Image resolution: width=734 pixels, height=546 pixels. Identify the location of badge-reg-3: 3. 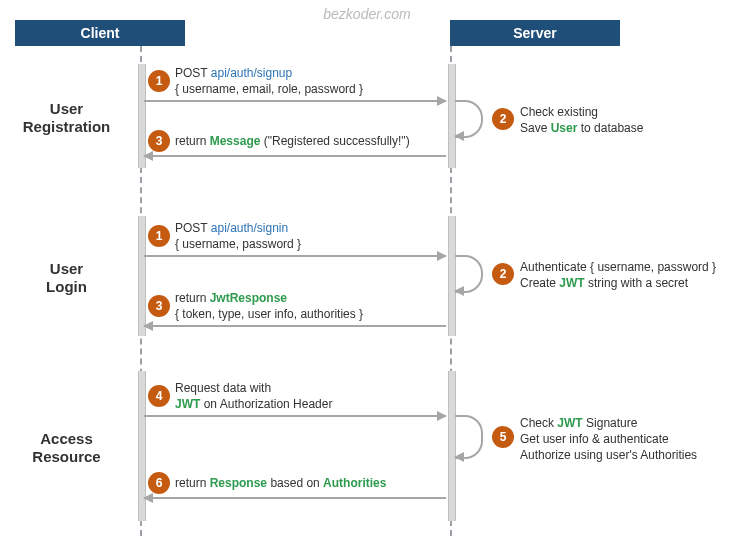
(159, 141).